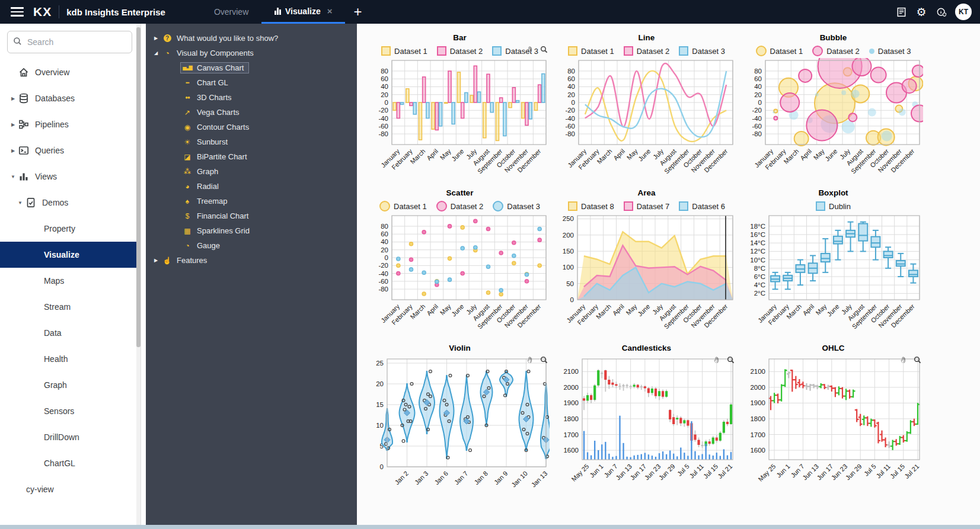 This screenshot has width=980, height=529. I want to click on scatter-chart-svg: -80-60-40-20020406080JanuaryFebruaryMarc…, so click(460, 274).